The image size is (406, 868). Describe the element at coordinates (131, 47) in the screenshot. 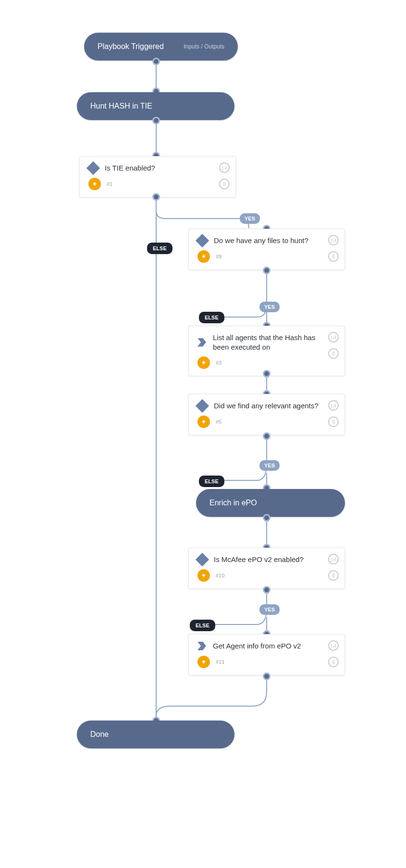

I see `trigger-label: Playbook Triggered` at that location.